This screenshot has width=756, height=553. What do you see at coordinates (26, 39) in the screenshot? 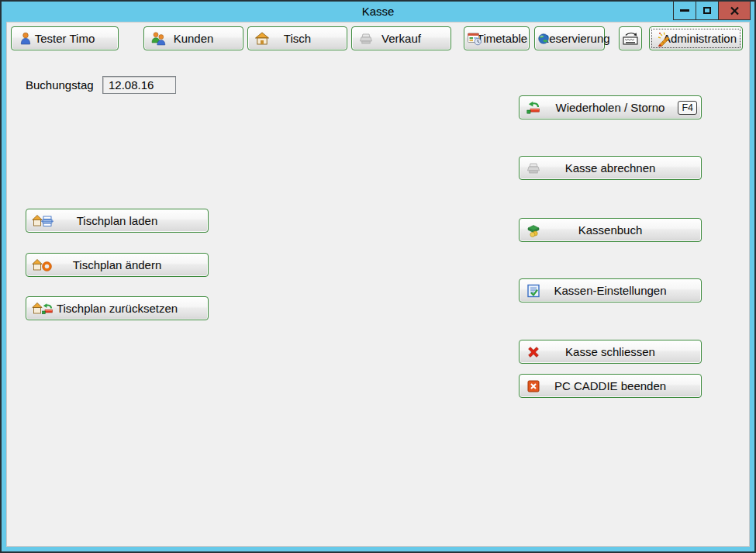
I see `user-icon` at bounding box center [26, 39].